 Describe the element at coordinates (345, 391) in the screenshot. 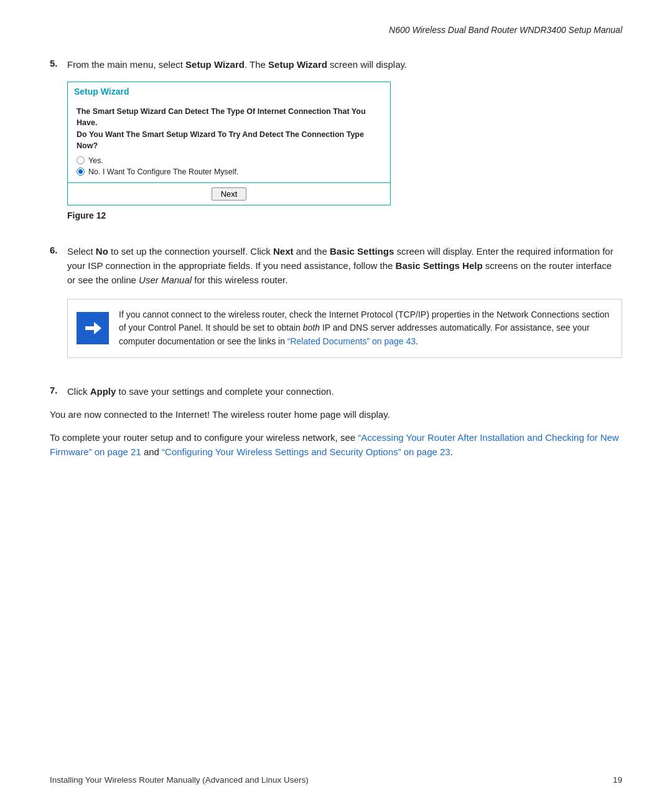

I see `step-7-content: Click Apply to save your settings and co…` at that location.